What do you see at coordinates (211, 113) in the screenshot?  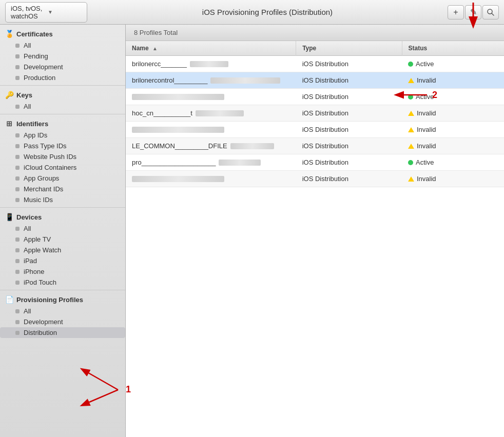 I see `profile-name-cell: hoc_cn__________t` at bounding box center [211, 113].